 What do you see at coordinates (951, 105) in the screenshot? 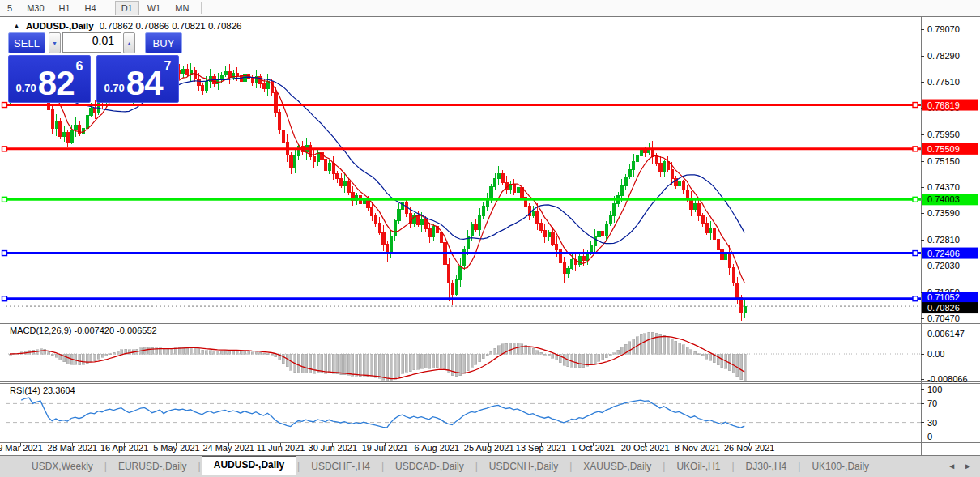
I see `price-badge-resistance-1: 0.76819` at bounding box center [951, 105].